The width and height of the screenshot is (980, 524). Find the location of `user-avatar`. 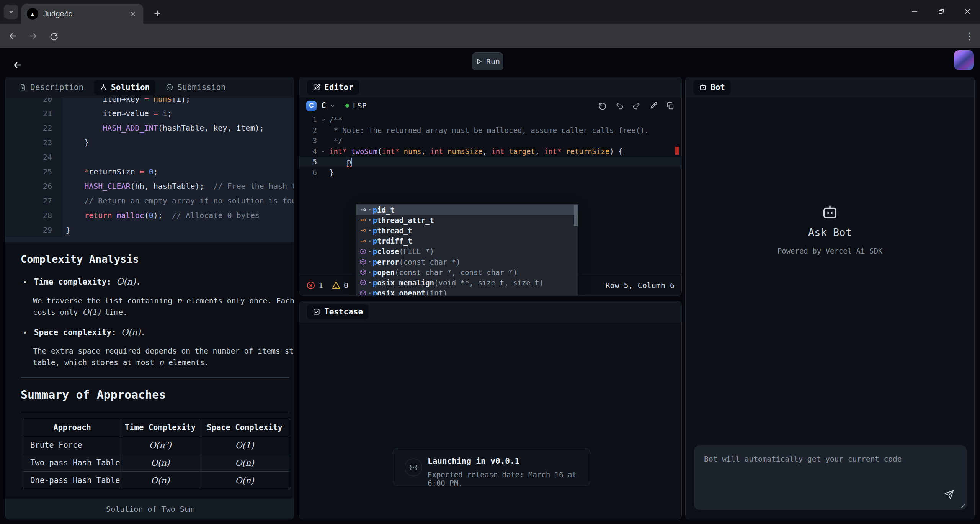

user-avatar is located at coordinates (964, 60).